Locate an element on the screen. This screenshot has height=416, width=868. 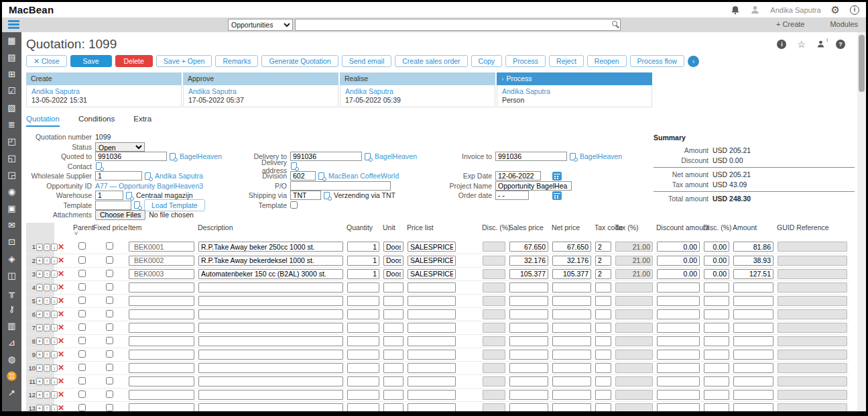
division-link: MacBean CoffeeWorld is located at coordinates (363, 176).